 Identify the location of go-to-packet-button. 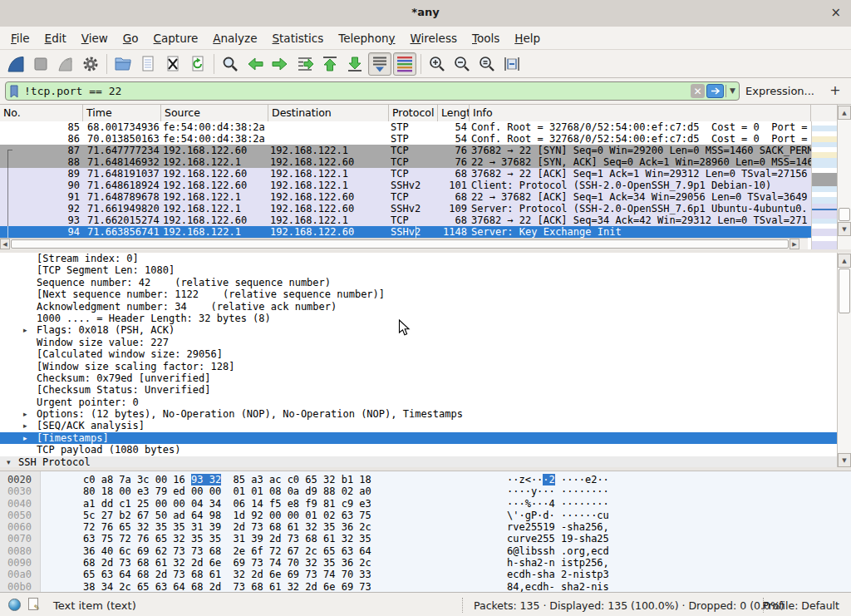
(305, 64).